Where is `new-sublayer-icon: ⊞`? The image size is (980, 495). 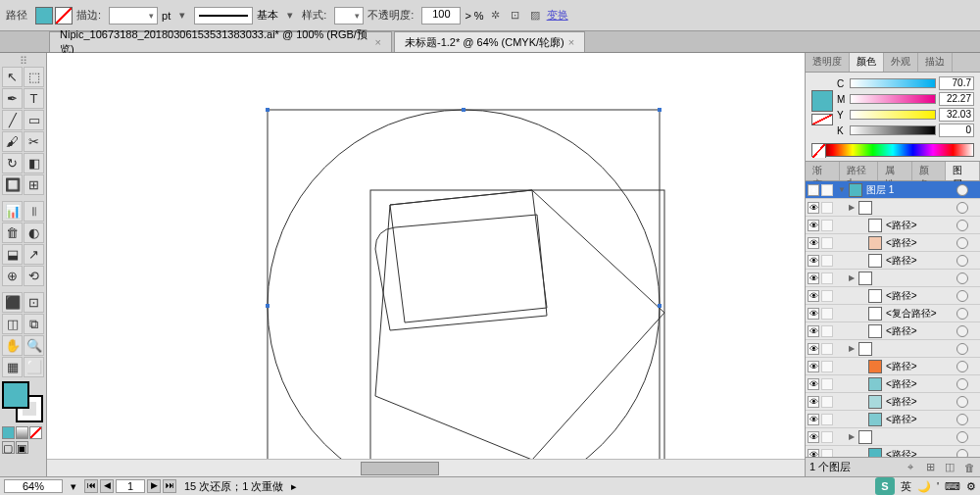 new-sublayer-icon: ⊞ is located at coordinates (930, 468).